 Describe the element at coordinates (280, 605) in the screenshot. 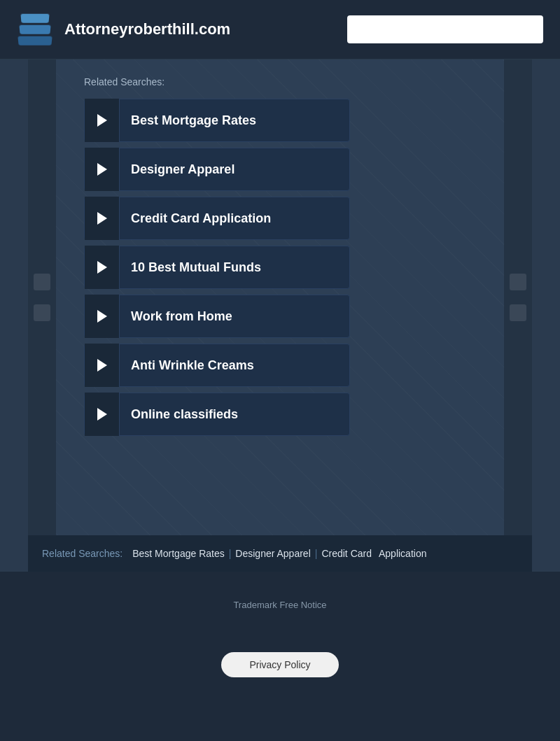

I see `trademark-notice: Trademark Free Notice` at that location.